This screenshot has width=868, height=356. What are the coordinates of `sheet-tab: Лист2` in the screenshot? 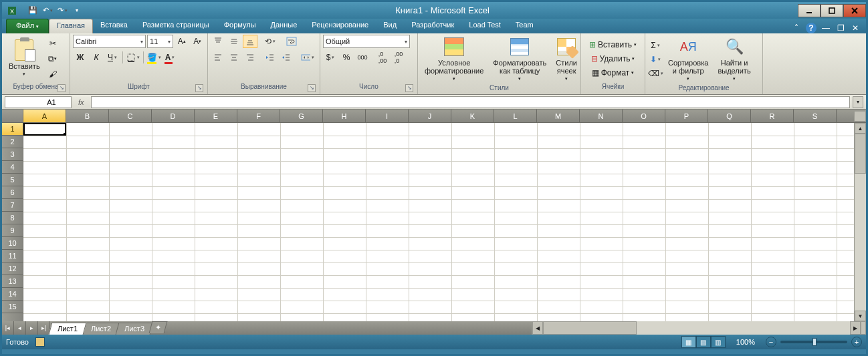 It's located at (102, 329).